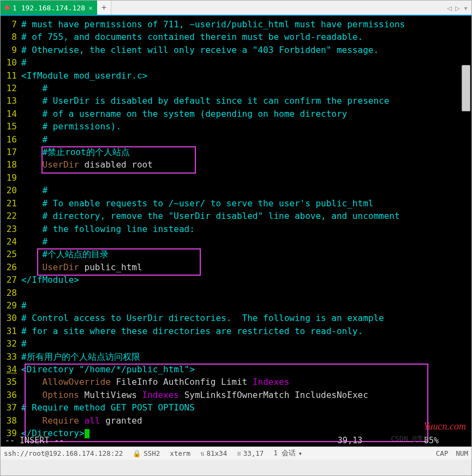  I want to click on code-line: 10#, so click(236, 62).